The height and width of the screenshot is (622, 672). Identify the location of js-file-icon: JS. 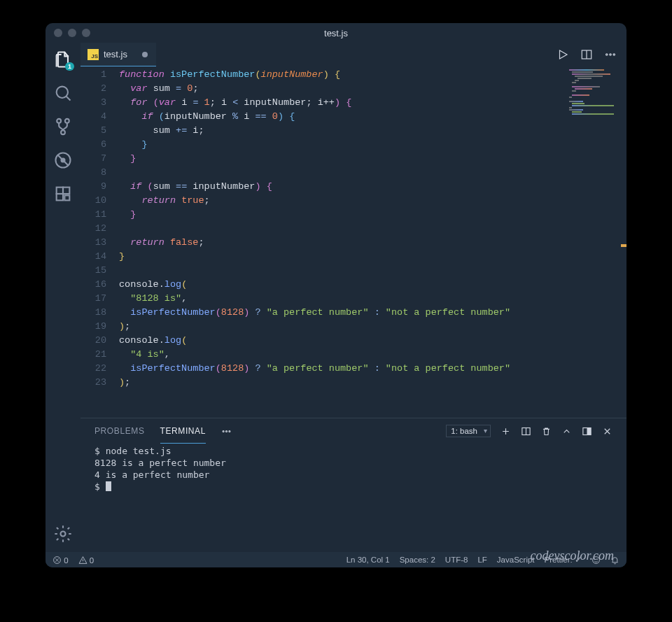
(93, 55).